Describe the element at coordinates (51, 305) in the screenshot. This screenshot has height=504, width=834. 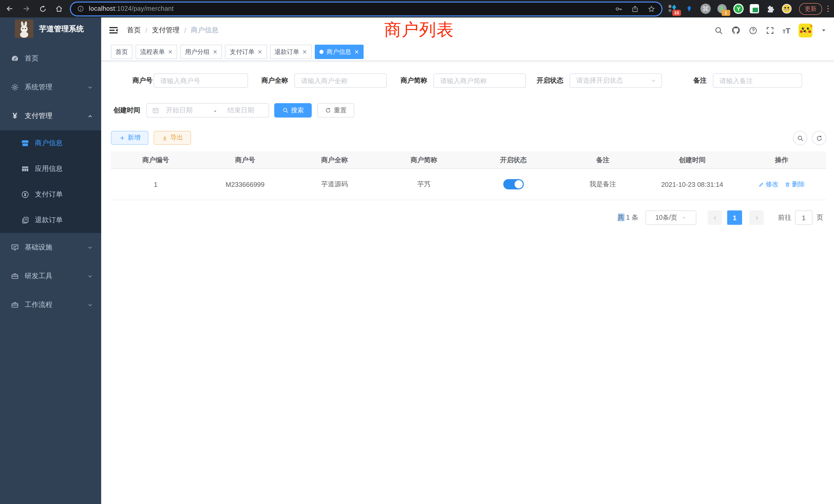
I see `sidebar-item-workflow: 工作流程` at that location.